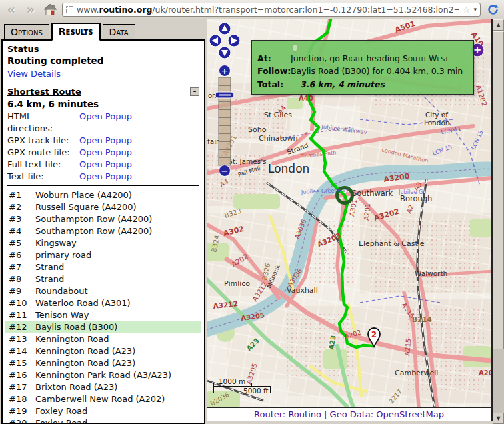  What do you see at coordinates (103, 207) in the screenshot?
I see `route-step-row: #2Russell Square (A4200)` at bounding box center [103, 207].